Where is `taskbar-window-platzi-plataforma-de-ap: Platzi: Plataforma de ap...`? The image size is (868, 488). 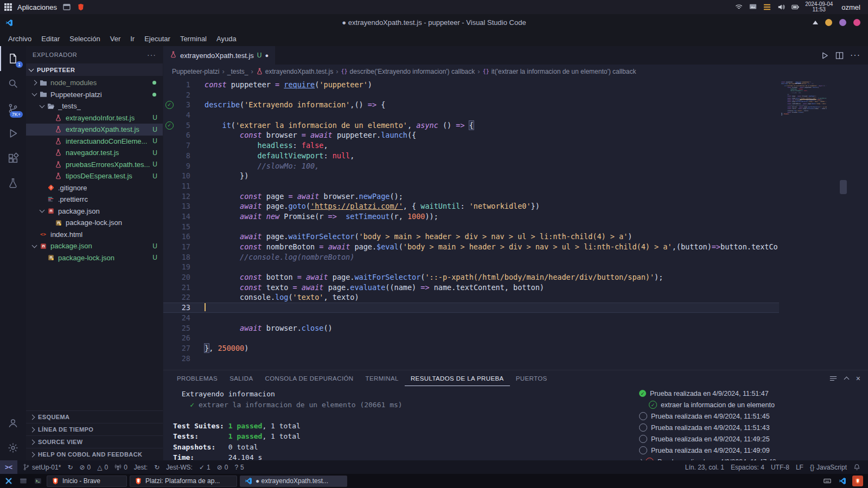
taskbar-window-platzi-plataforma-de-ap: Platzi: Plataforma de ap... is located at coordinates (183, 481).